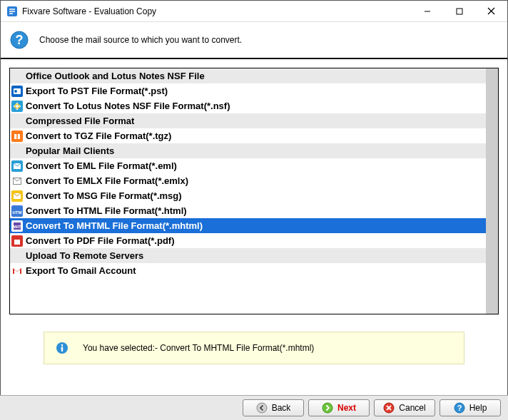  I want to click on cancel-button-label: Cancel, so click(412, 408).